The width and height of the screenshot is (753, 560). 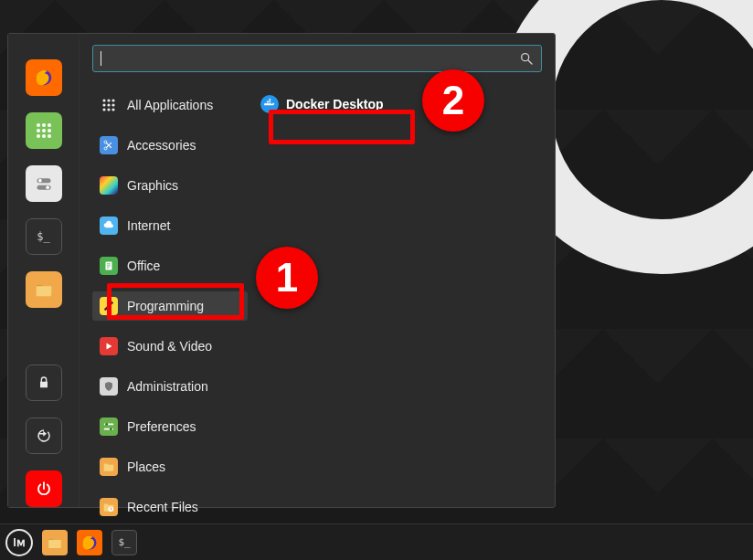 I want to click on category-label: Graphics, so click(x=153, y=185).